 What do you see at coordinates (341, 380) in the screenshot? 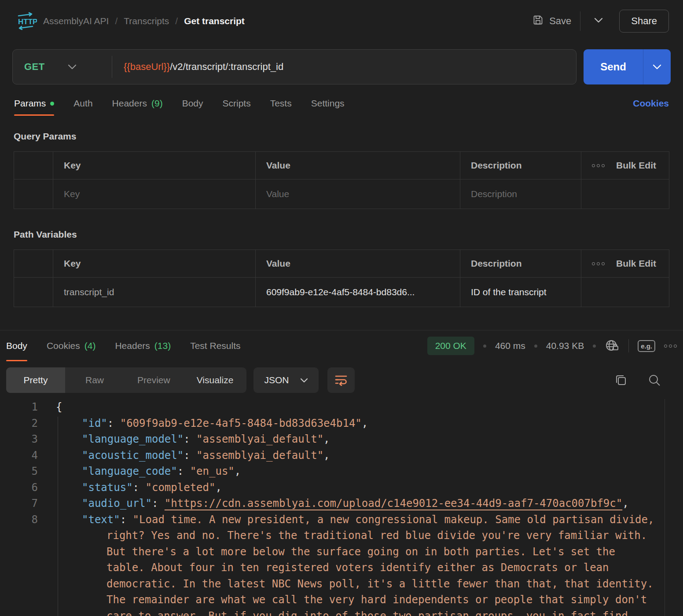
I see `word-wrap-icon` at bounding box center [341, 380].